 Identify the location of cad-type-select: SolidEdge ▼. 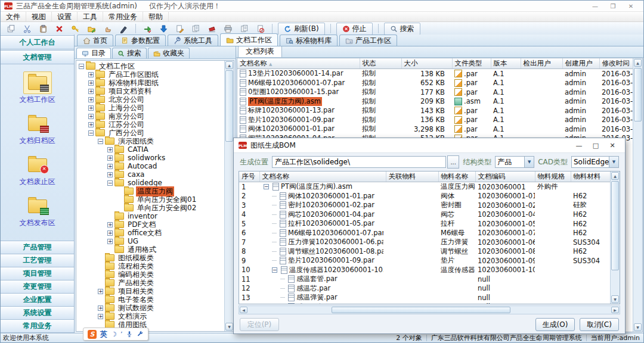
(595, 162).